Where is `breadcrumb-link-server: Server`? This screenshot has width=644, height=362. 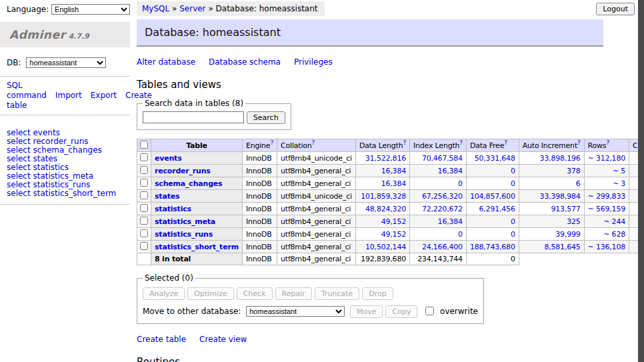 breadcrumb-link-server: Server is located at coordinates (192, 9).